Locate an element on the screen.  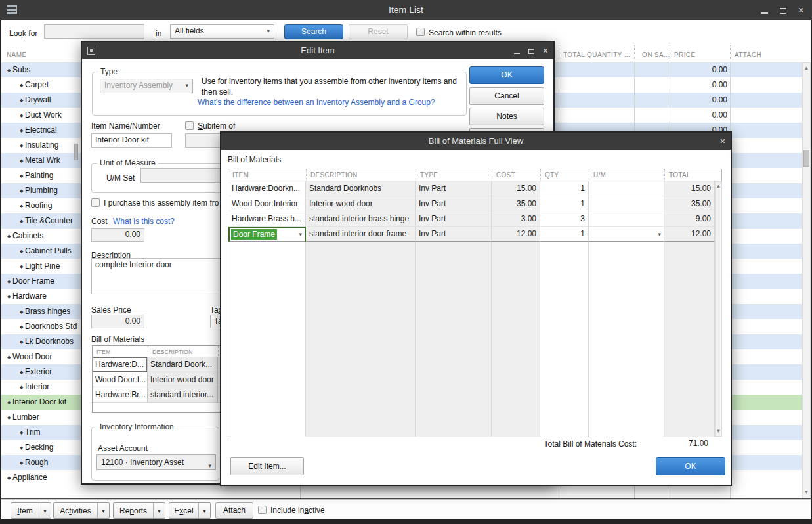
bom-cell: 35.00 is located at coordinates (689, 204).